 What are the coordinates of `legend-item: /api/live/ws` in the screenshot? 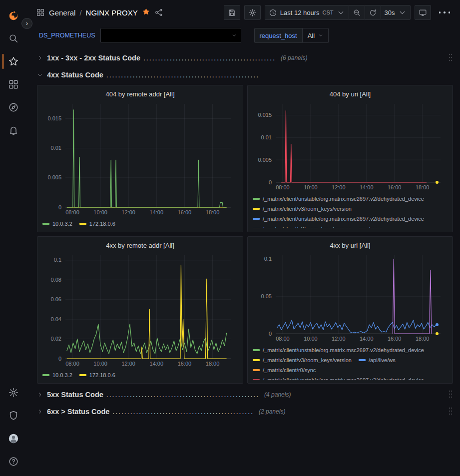 It's located at (377, 360).